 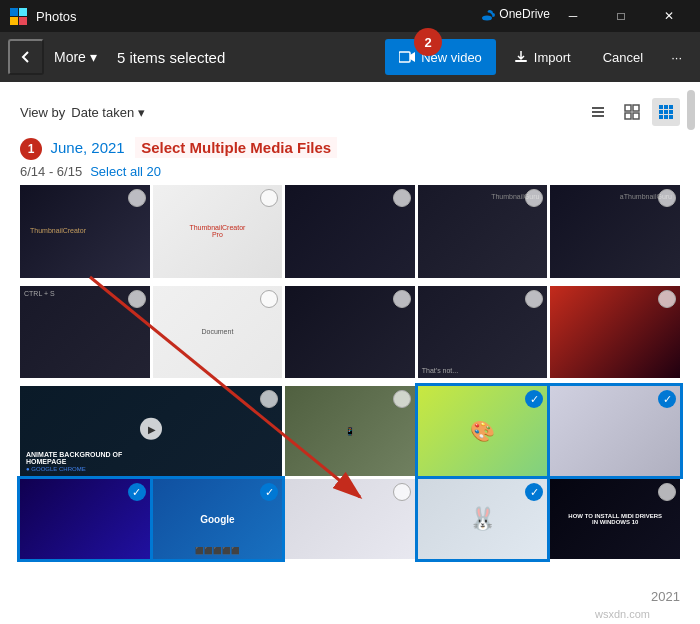 I want to click on section-header: 1 June, 2021 Select Multiple Media Files, so click(x=350, y=149).